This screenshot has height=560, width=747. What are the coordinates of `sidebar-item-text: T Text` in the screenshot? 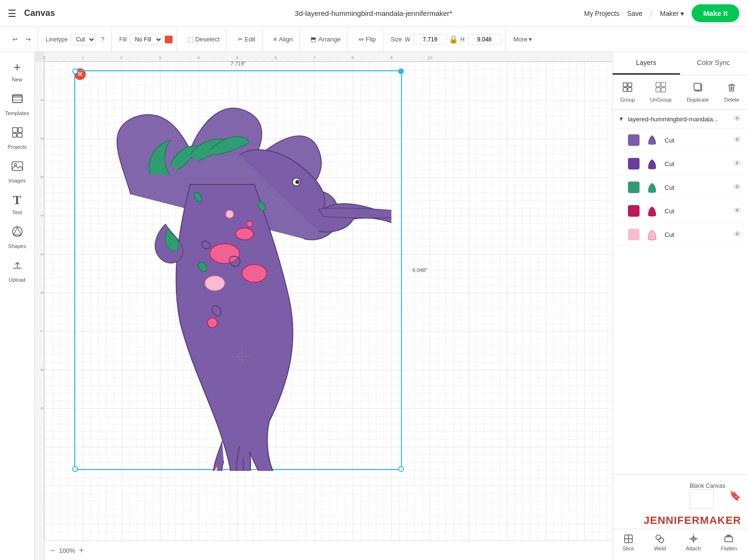 It's located at (17, 204).